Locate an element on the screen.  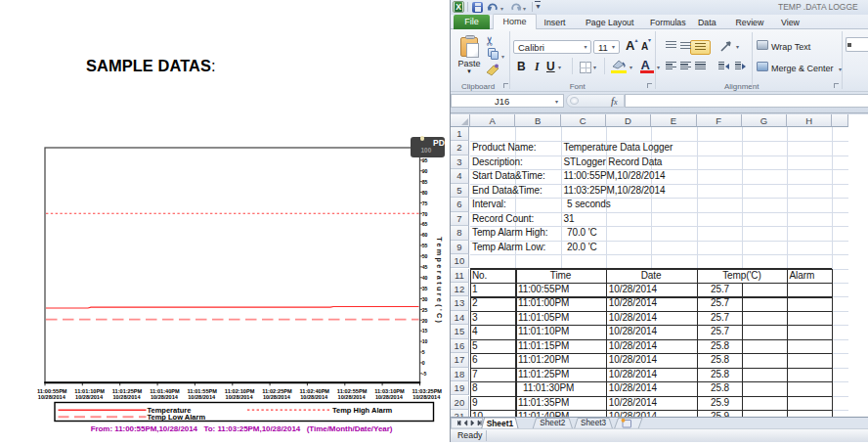
svg-text: 45 is located at coordinates (425, 267).